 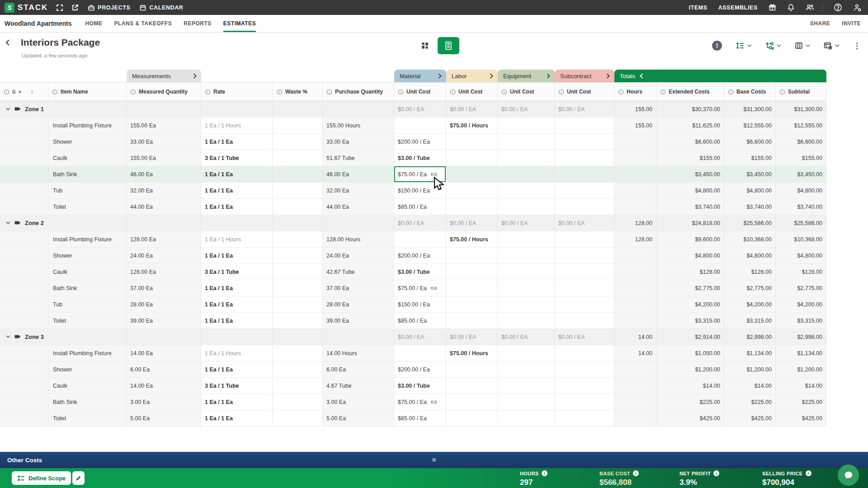 What do you see at coordinates (420, 370) in the screenshot?
I see `cell-material-unit-cost: $200.00 / Ea` at bounding box center [420, 370].